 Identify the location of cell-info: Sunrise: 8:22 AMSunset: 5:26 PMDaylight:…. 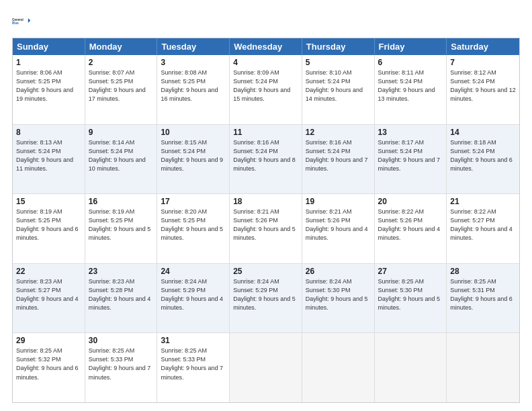
(411, 225).